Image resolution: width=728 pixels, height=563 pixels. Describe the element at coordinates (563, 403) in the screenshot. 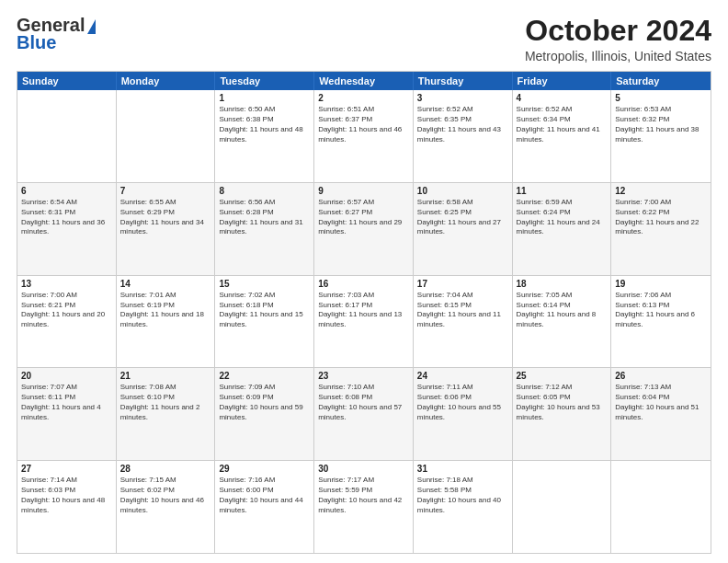

I see `day-info: Sunrise: 7:12 AM Sunset: 6:05 PM Dayligh…` at that location.